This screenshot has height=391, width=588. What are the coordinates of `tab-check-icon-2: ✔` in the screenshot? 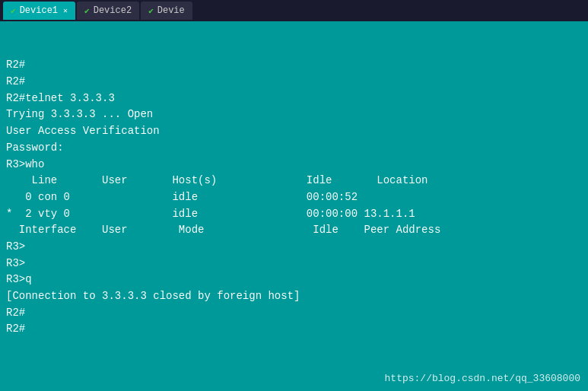 It's located at (87, 11).